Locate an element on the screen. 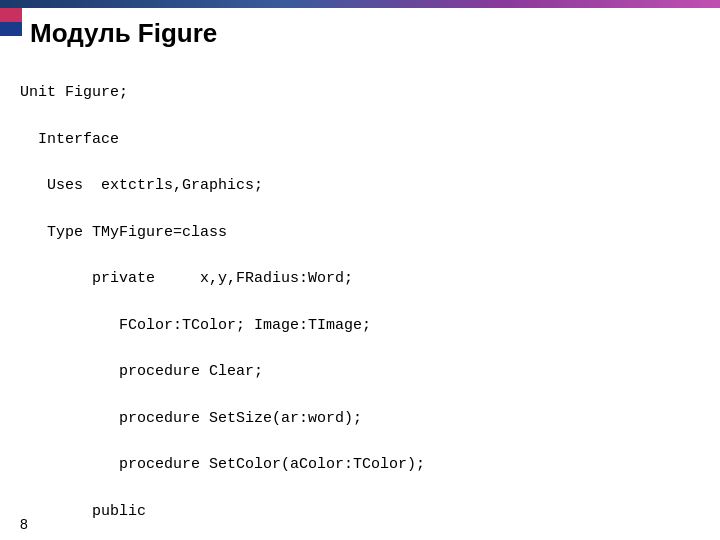  line2: Interface is located at coordinates (70, 140).